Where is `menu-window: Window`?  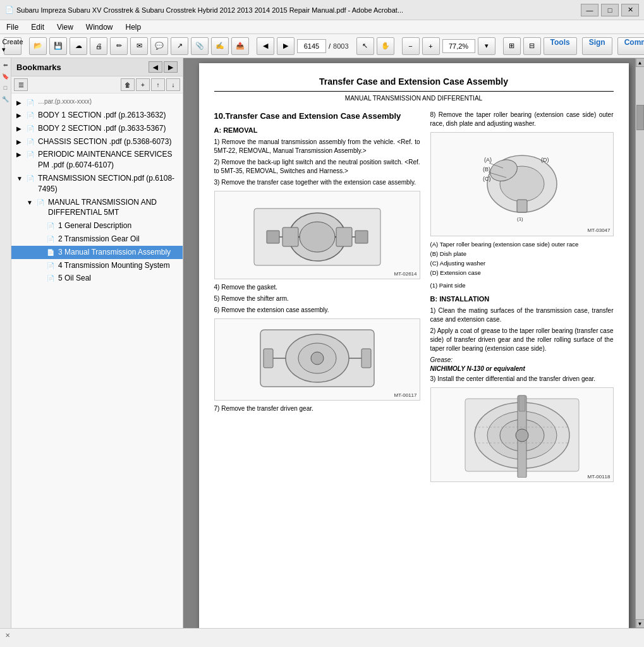
menu-window: Window is located at coordinates (100, 27).